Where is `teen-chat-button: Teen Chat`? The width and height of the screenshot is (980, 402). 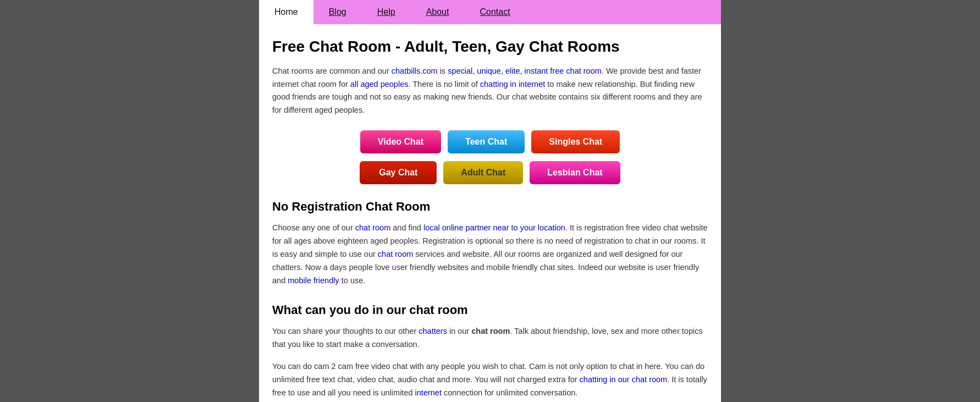 teen-chat-button: Teen Chat is located at coordinates (486, 142).